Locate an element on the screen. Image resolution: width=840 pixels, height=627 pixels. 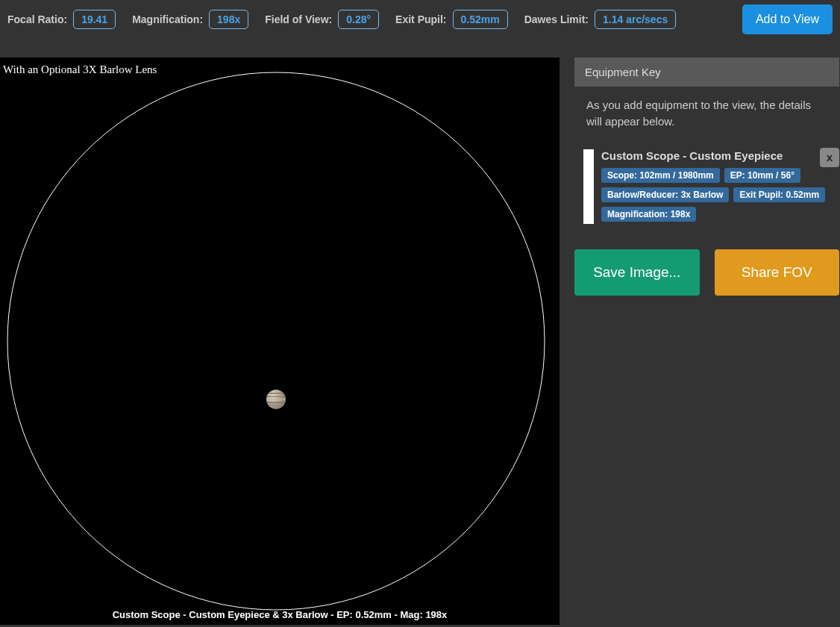
chip-exit-pupil: Exit Pupil: 0.52mm is located at coordinates (779, 195).